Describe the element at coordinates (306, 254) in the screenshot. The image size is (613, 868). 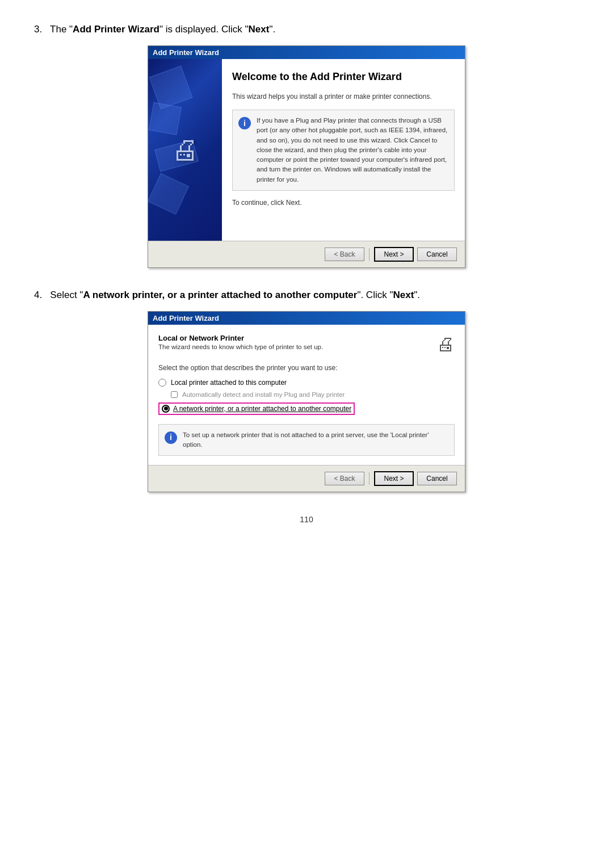
I see `wizard1-footer: < Back Next > Cancel` at that location.